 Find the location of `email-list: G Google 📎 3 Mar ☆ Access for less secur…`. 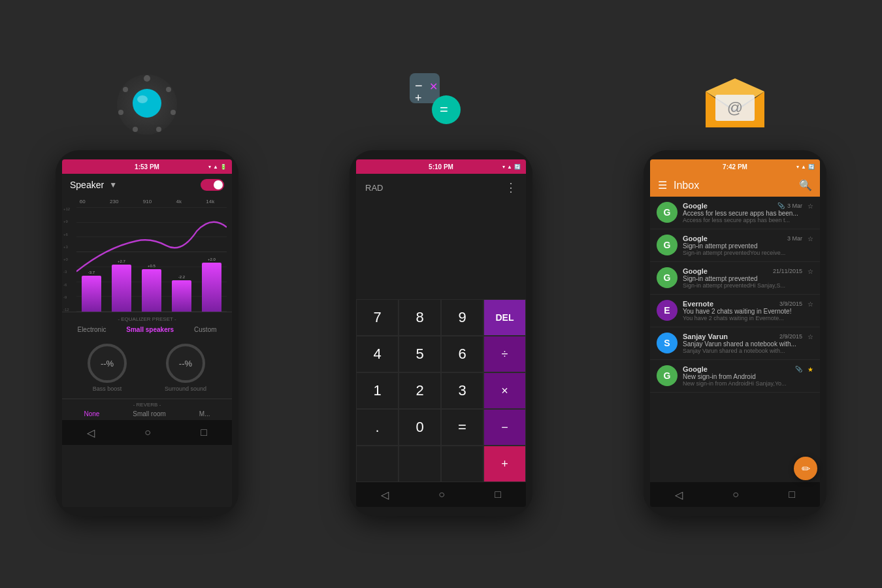

email-list: G Google 📎 3 Mar ☆ Access for less secur… is located at coordinates (735, 340).